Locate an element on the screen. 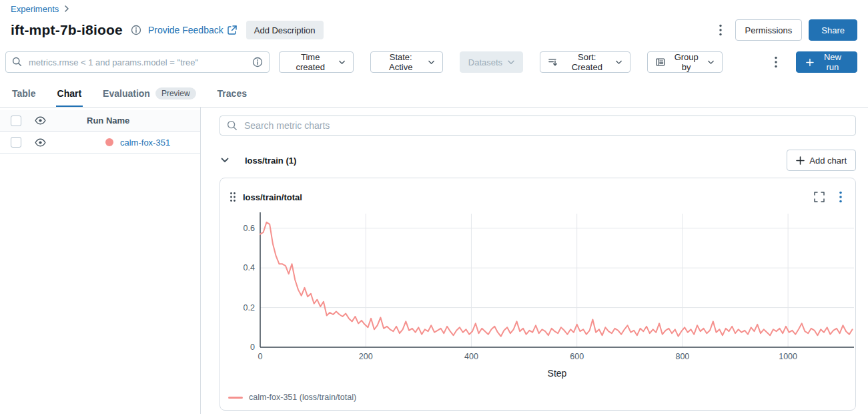 The image size is (868, 414). tab-traces-label: Traces is located at coordinates (232, 93).